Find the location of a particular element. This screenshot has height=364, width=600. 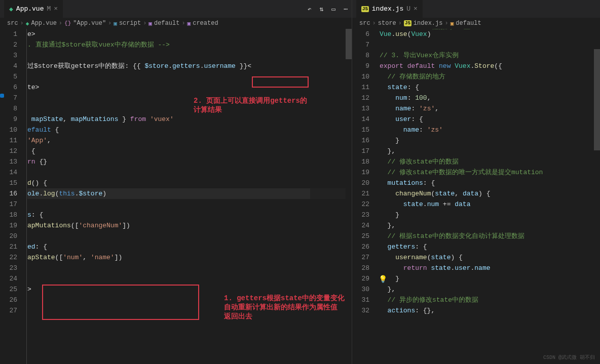

code-line: export default new Vuex.Store({ is located at coordinates (490, 66).